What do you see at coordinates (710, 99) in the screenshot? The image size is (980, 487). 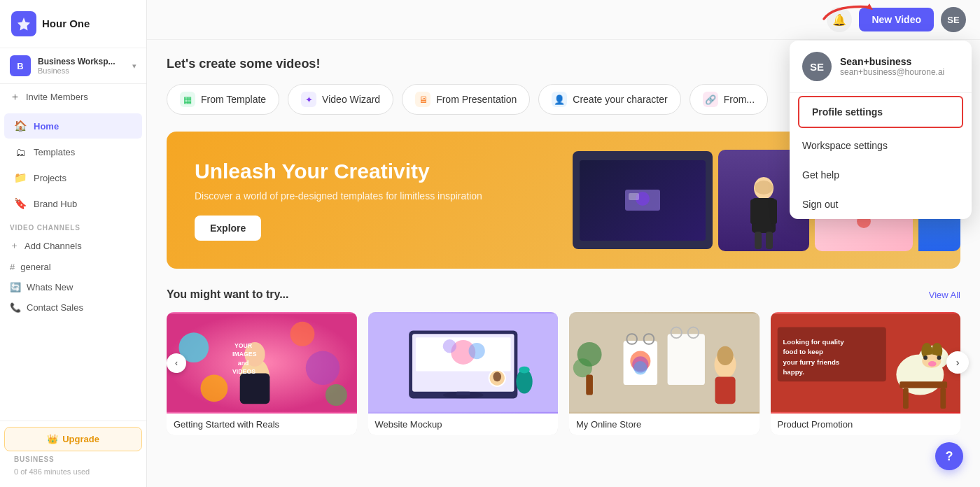 I see `from-url-icon: 🔗` at bounding box center [710, 99].